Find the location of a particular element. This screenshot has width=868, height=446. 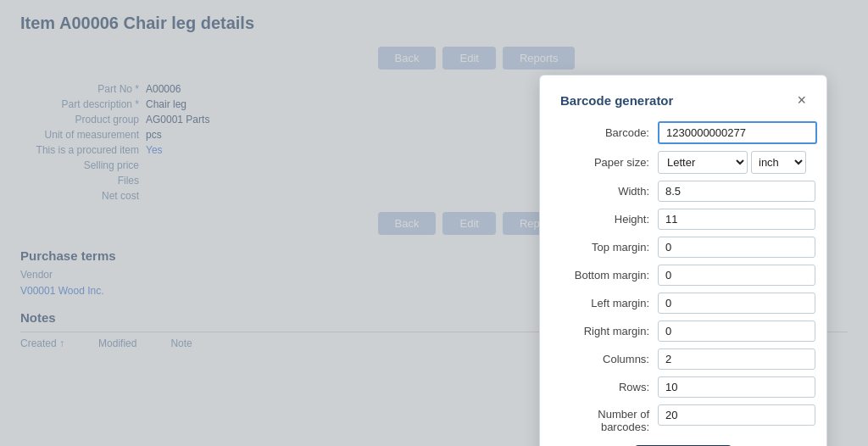

num-barcodes-label: Number of barcodes: is located at coordinates (609, 419).